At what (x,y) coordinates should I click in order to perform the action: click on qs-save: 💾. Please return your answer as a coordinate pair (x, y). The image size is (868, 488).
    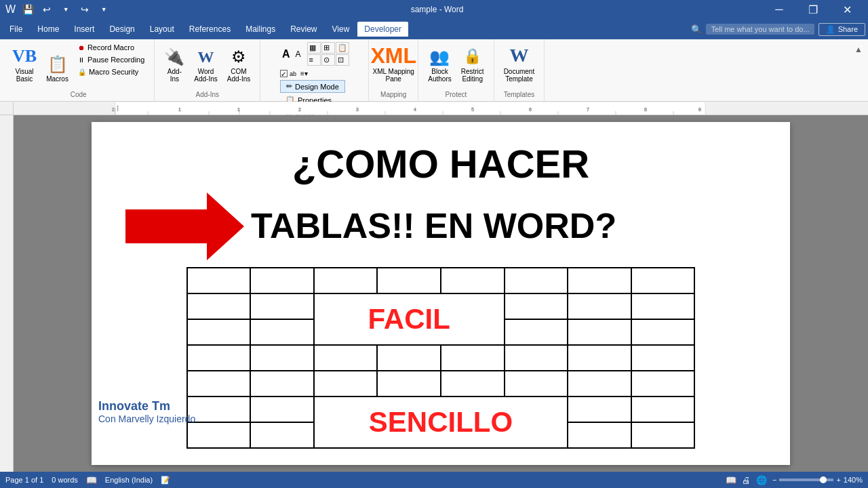
    Looking at the image, I should click on (28, 9).